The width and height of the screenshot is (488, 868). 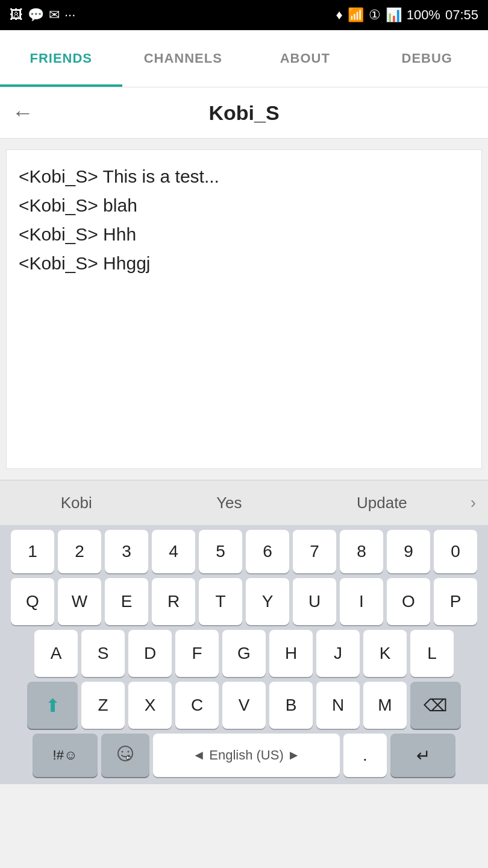 What do you see at coordinates (197, 653) in the screenshot?
I see `key-f: F` at bounding box center [197, 653].